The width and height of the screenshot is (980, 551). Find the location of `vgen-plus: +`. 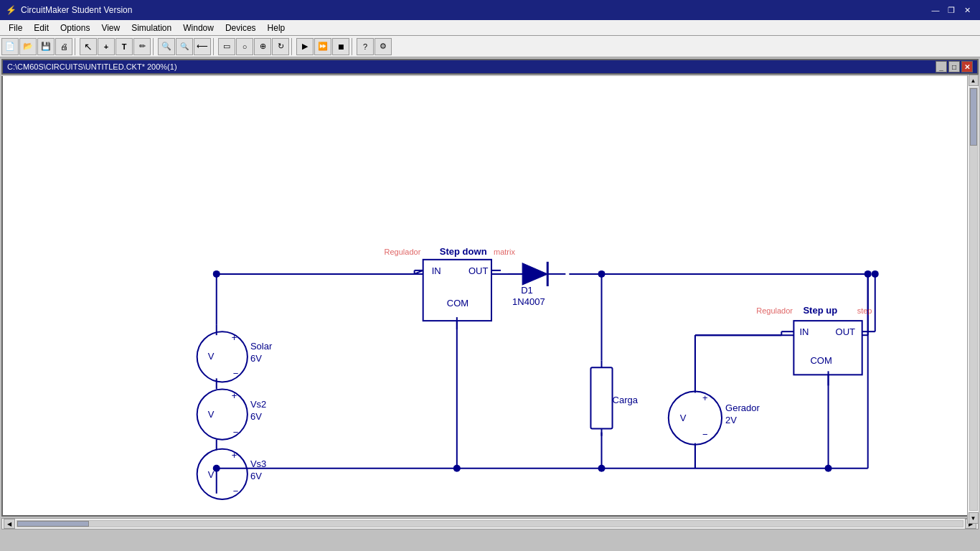

vgen-plus: + is located at coordinates (705, 397).